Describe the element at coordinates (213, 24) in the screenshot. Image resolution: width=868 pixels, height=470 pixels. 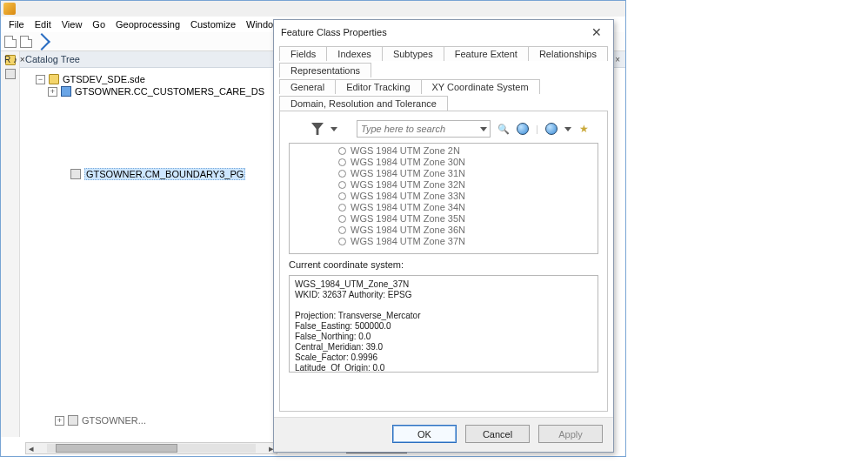
I see `menu-customize: Customize` at that location.